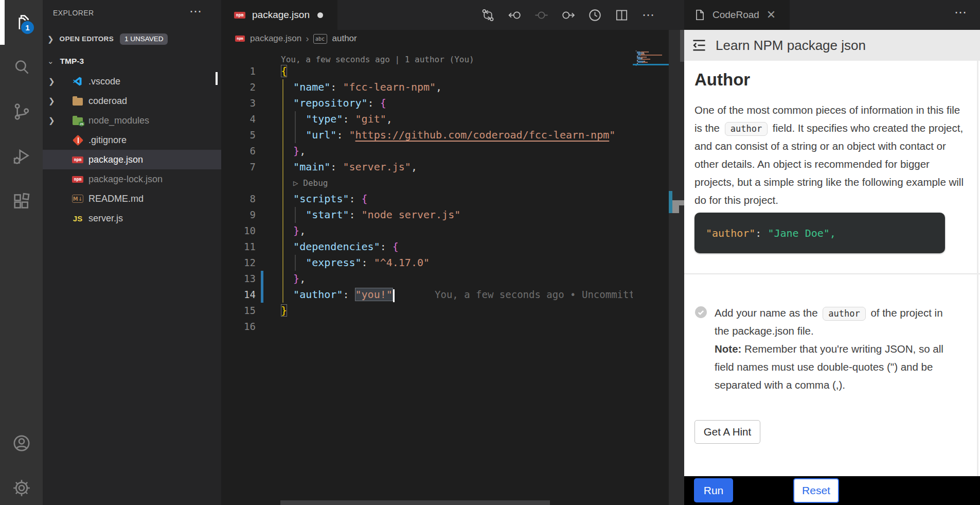 The height and width of the screenshot is (505, 980). I want to click on outdent-icon, so click(699, 45).